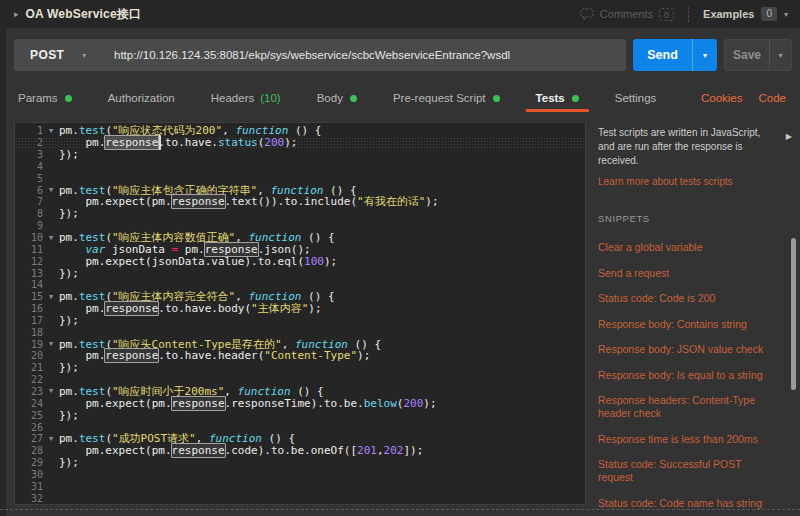 Image resolution: width=800 pixels, height=516 pixels. What do you see at coordinates (687, 248) in the screenshot?
I see `snippet-link: Clear a global variable` at bounding box center [687, 248].